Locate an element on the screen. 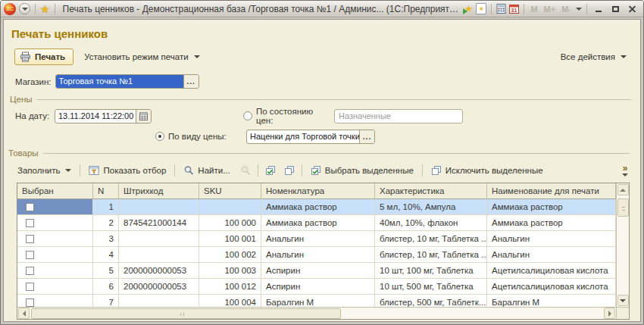 The width and height of the screenshot is (644, 325). table-cell-char: 5 мл, 10%, Ампула is located at coordinates (431, 208).